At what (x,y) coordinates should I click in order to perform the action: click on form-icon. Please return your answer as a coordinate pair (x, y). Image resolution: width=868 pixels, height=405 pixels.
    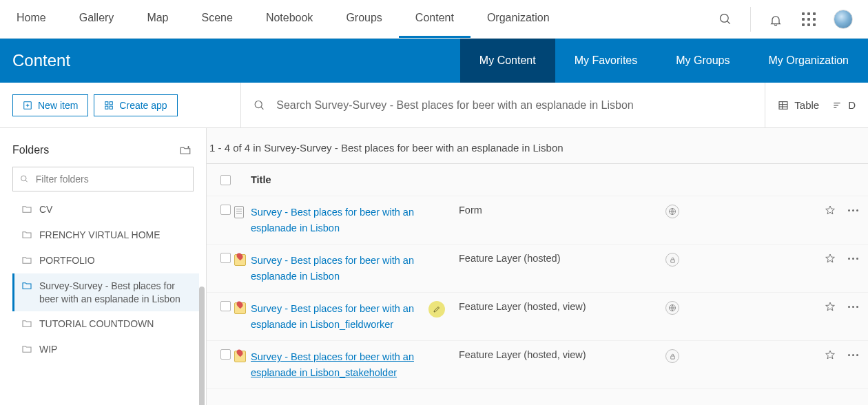
    Looking at the image, I should click on (239, 212).